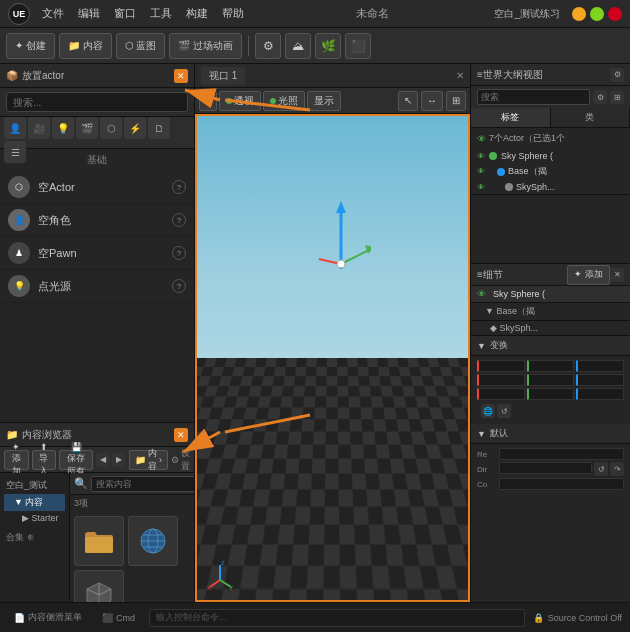 The image size is (630, 632). What do you see at coordinates (551, 394) in the screenshot?
I see `transform-sy-field` at bounding box center [551, 394].